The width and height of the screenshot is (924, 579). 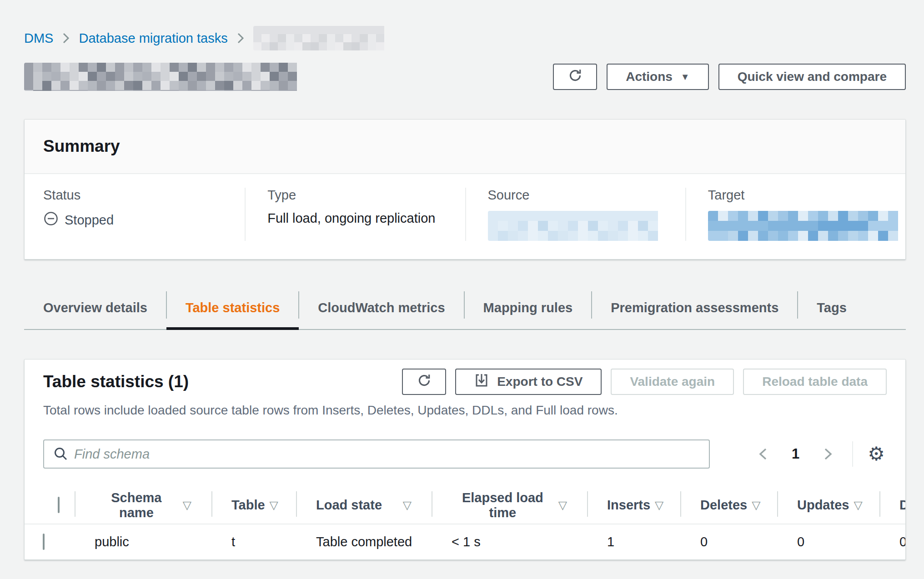 I want to click on chevron-left-icon, so click(x=763, y=454).